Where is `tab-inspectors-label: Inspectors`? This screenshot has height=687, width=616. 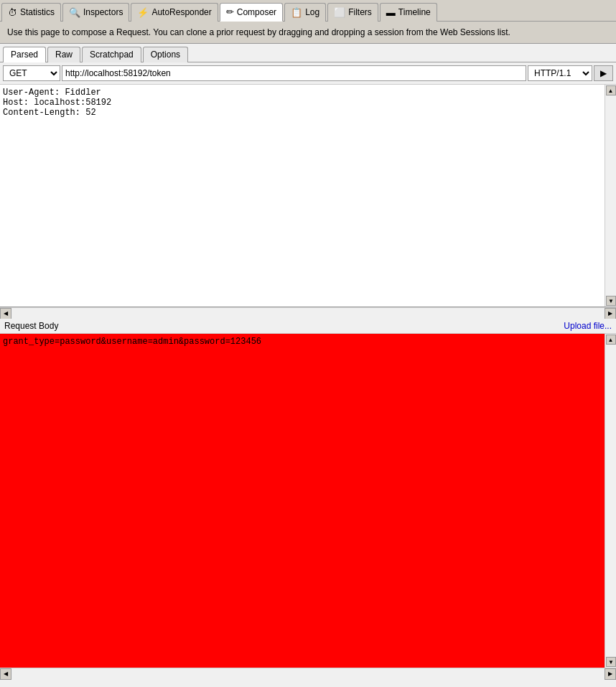 tab-inspectors-label: Inspectors is located at coordinates (103, 12).